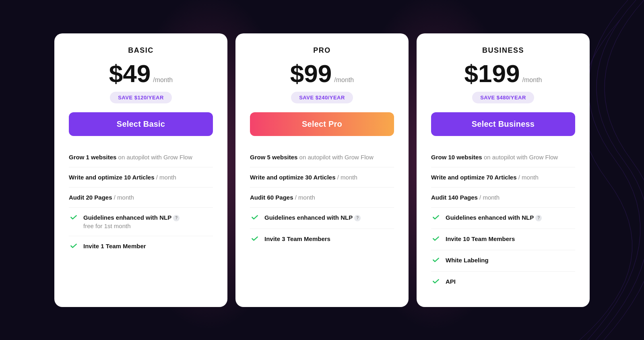  What do you see at coordinates (503, 51) in the screenshot?
I see `plan-name-business: BUSINESS` at bounding box center [503, 51].